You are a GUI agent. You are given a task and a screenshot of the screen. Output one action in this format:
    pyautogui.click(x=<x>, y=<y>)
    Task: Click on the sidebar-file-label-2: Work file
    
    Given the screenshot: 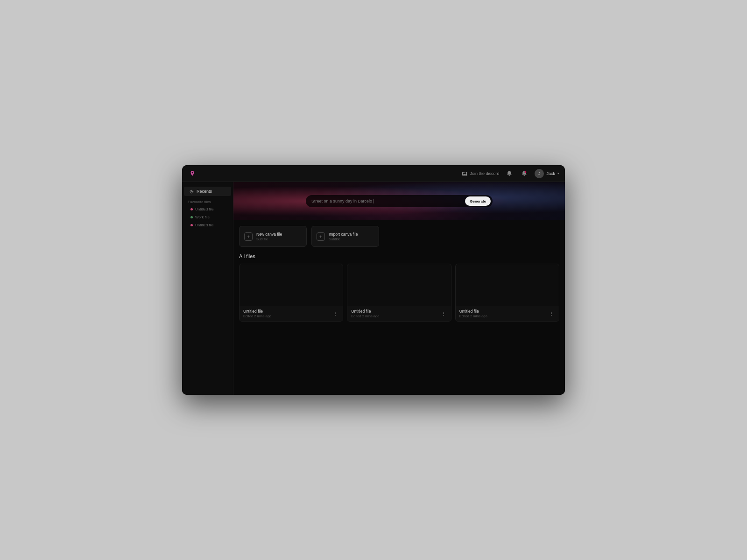 What is the action you would take?
    pyautogui.click(x=203, y=217)
    